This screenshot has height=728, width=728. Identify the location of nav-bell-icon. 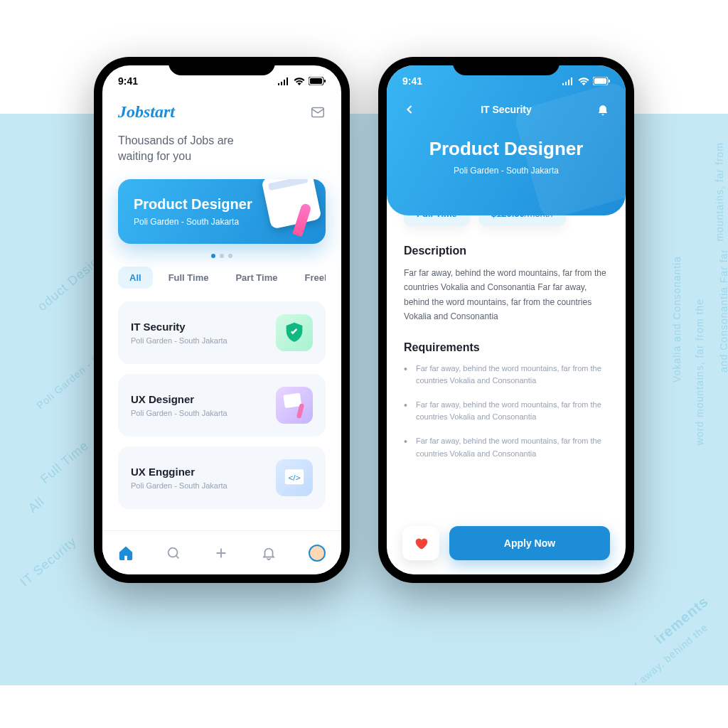
(269, 553).